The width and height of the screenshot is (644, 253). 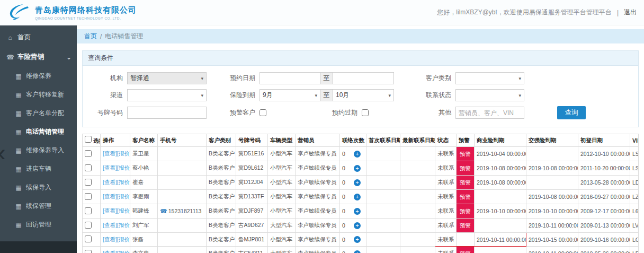 What do you see at coordinates (290, 78) in the screenshot?
I see `appoint-date-from-input` at bounding box center [290, 78].